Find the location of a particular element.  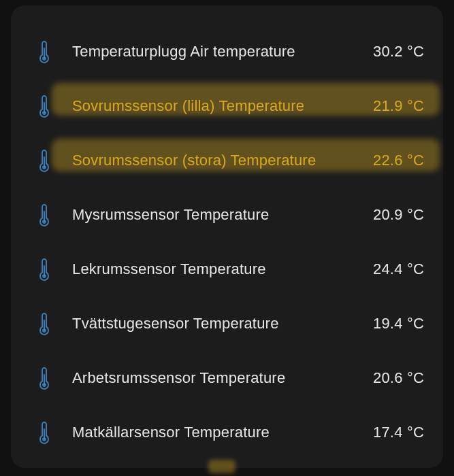

sensor-row: Lekrumssensor Temperature 24.4 °C is located at coordinates (227, 269).